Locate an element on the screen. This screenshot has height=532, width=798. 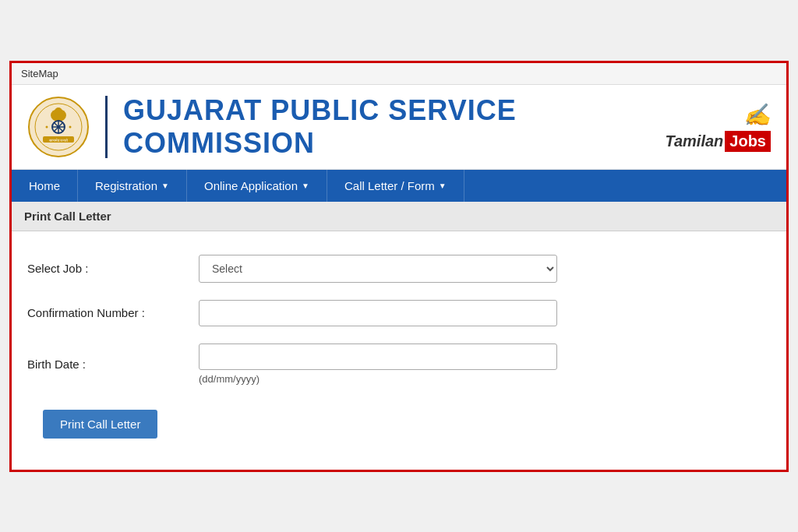
sitemap-label: SiteMap is located at coordinates (40, 73).